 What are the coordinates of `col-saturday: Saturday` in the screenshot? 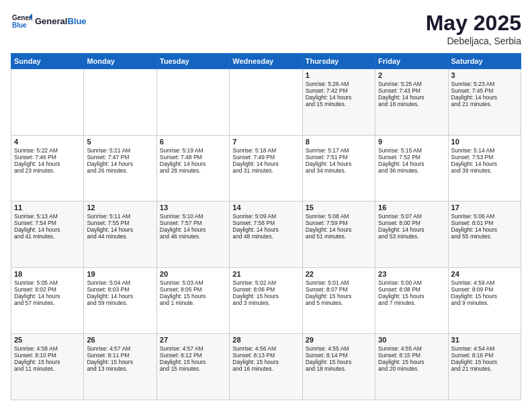 It's located at (484, 62).